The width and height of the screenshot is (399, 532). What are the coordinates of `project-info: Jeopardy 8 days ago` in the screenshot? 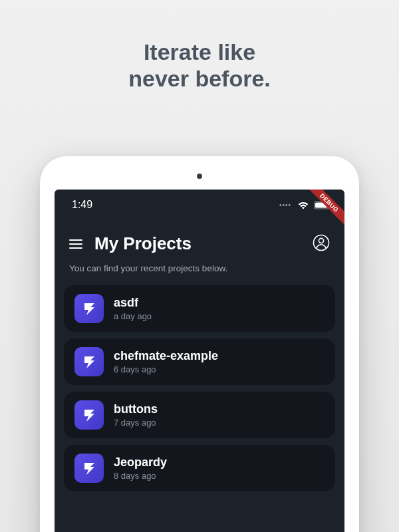 It's located at (140, 468).